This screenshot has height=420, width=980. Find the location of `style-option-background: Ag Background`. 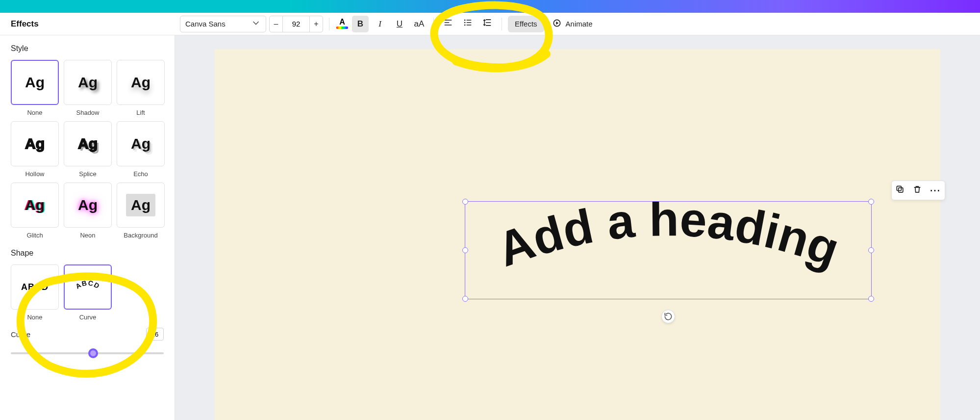

style-option-background: Ag Background is located at coordinates (141, 211).